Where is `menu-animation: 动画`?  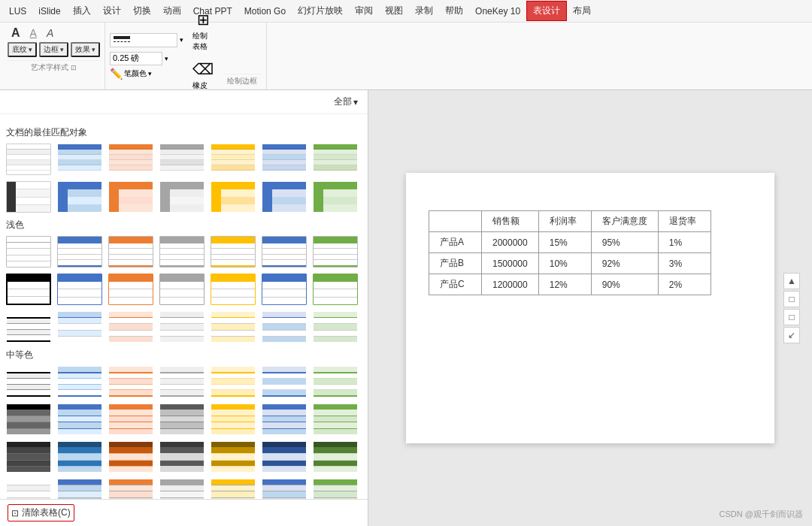
menu-animation: 动画 is located at coordinates (172, 11).